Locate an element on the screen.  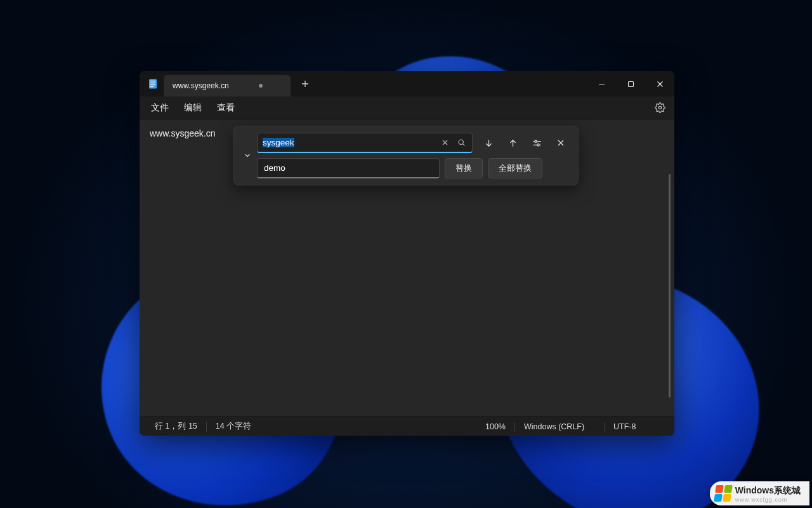
search-field-wrap is located at coordinates (365, 143).